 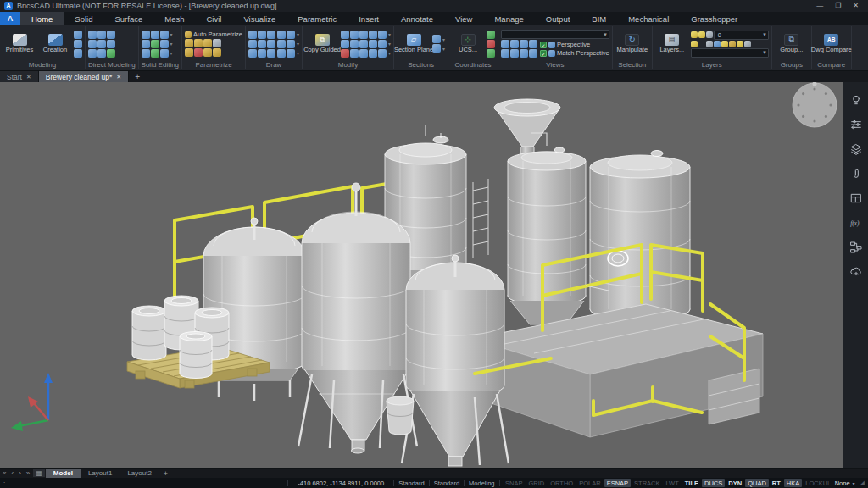 I want to click on bucket, so click(x=400, y=415).